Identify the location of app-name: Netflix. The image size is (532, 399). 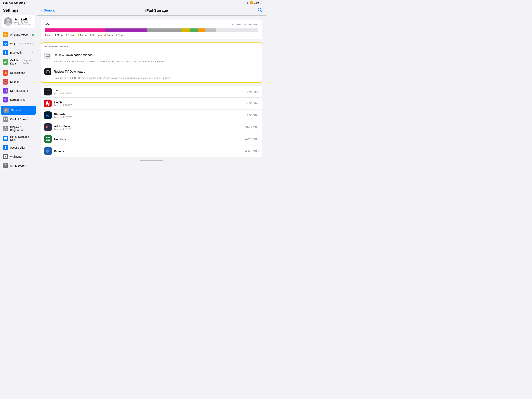
(149, 103).